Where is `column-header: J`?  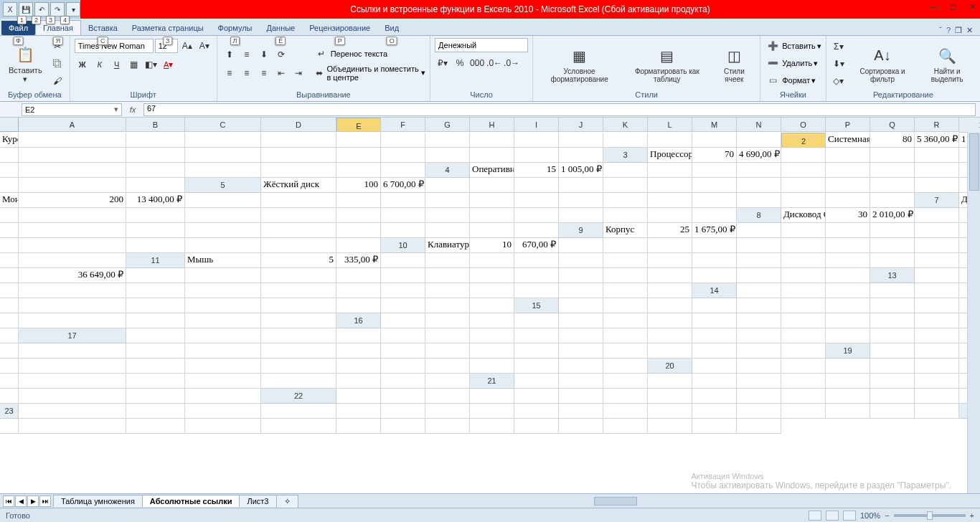 column-header: J is located at coordinates (581, 125).